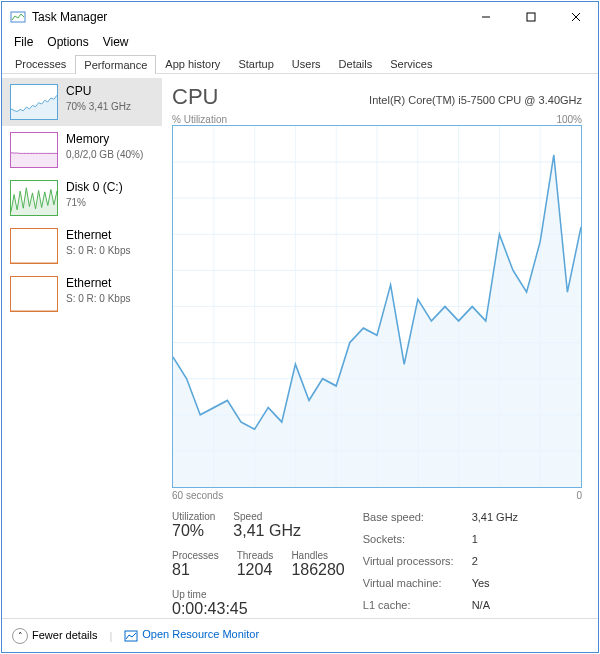 This screenshot has width=600, height=654. Describe the element at coordinates (198, 496) in the screenshot. I see `x-axis-left: 60 seconds` at that location.